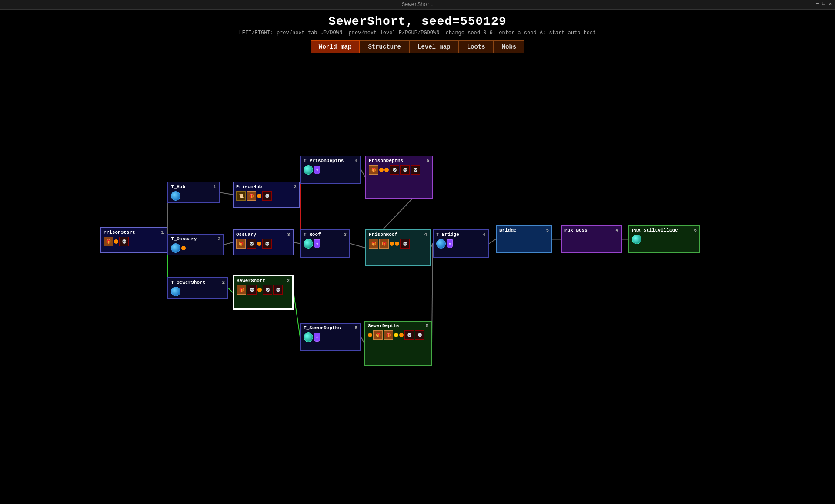 Image resolution: width=835 pixels, height=504 pixels. What do you see at coordinates (324, 161) in the screenshot?
I see `node-label-t-prison-depths: T_PrisonDepths` at bounding box center [324, 161].